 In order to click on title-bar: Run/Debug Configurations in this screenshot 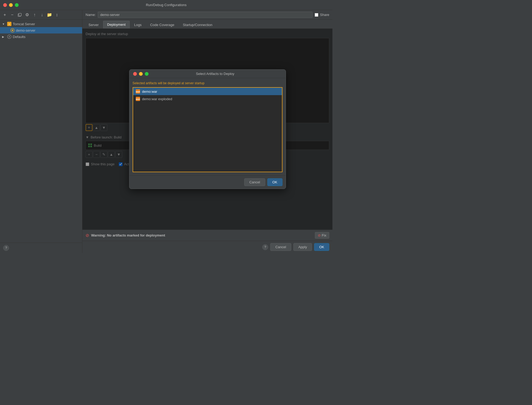, I will do `click(166, 5)`.